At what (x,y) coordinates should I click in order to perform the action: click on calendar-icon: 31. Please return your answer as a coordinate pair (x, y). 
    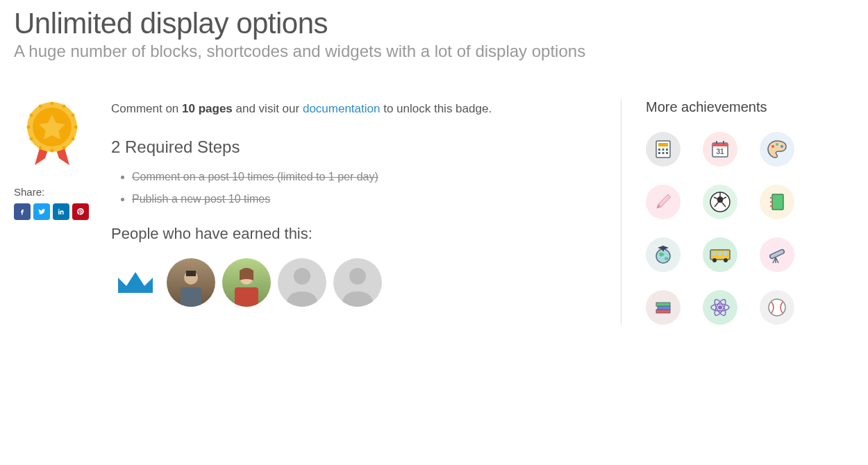
    Looking at the image, I should click on (720, 149).